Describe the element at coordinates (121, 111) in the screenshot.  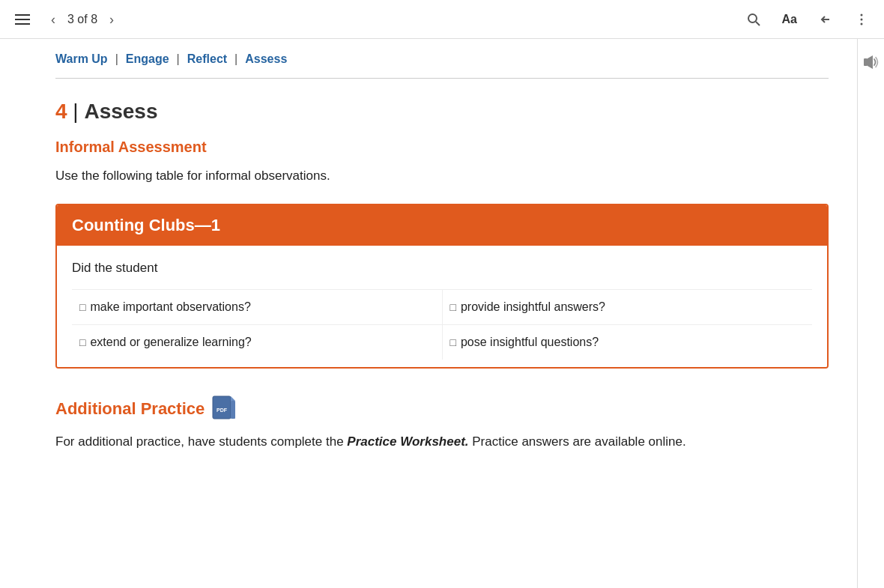
I see `section-title: Assess` at that location.